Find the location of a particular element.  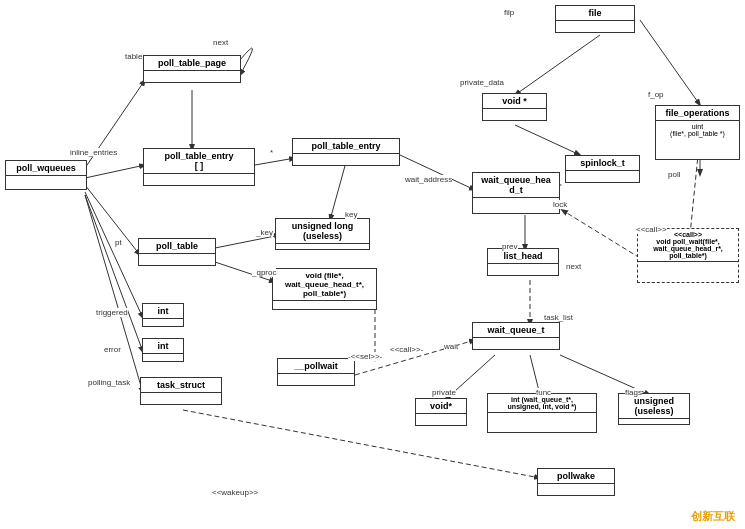

label-call-sel: <<call>>- is located at coordinates (406, 350).